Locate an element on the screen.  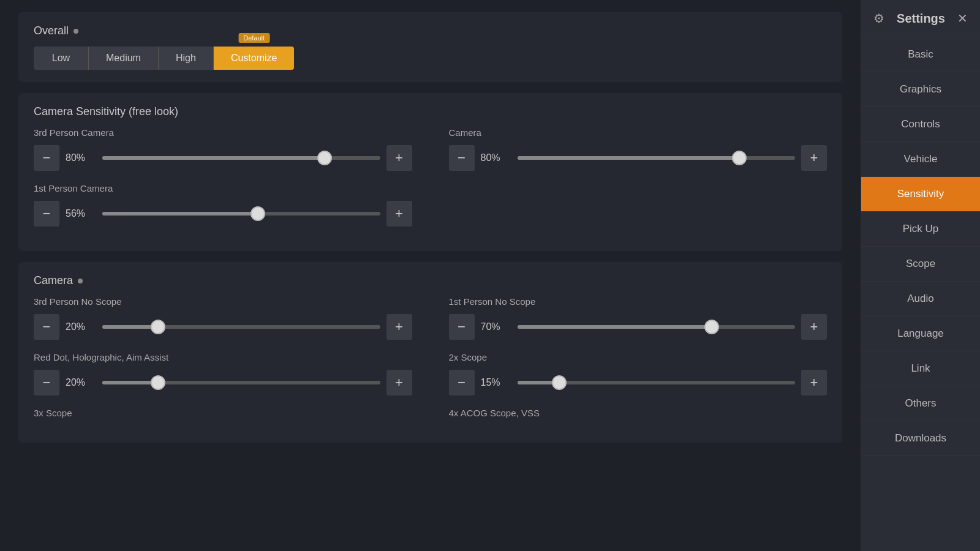
2x-scope-plus: + is located at coordinates (814, 383).